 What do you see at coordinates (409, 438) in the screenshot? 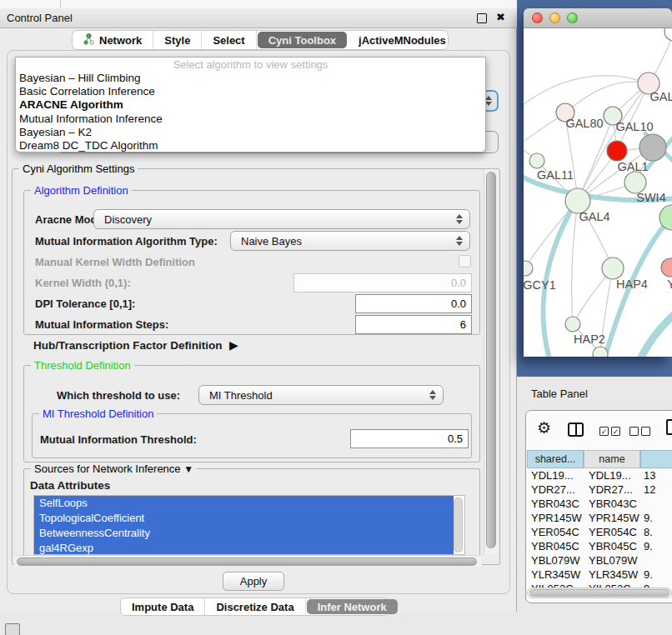
I see `mi-threshold-field: 0.5` at bounding box center [409, 438].